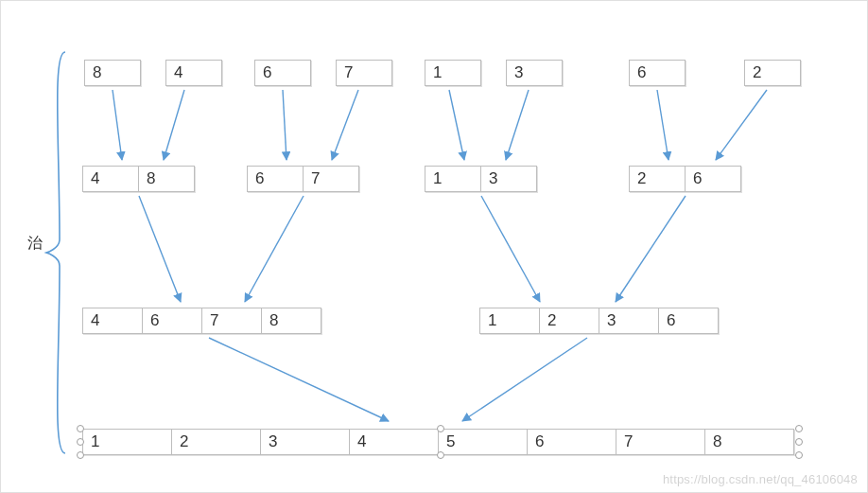  I want to click on curly-brace-icon, so click(58, 253).